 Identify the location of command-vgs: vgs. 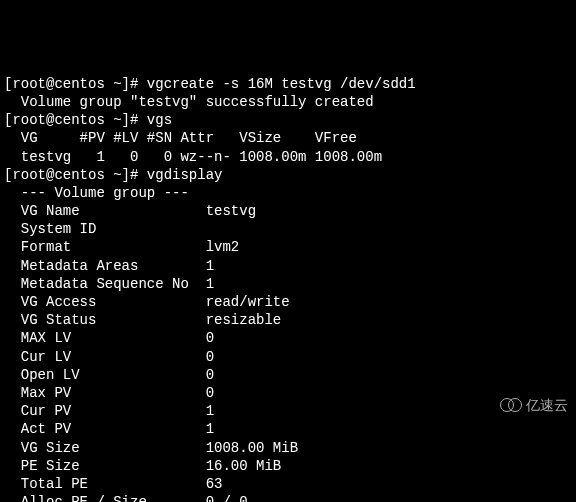
(160, 120).